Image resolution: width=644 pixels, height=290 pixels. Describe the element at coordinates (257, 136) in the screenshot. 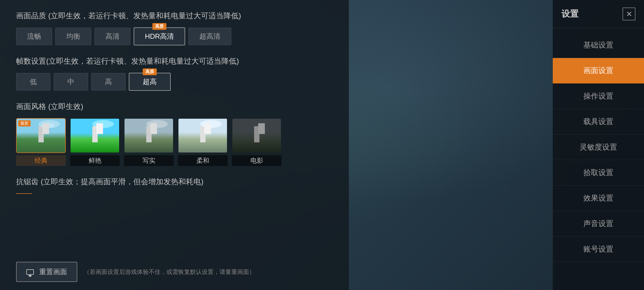

I see `style-cinematic-thumb` at that location.